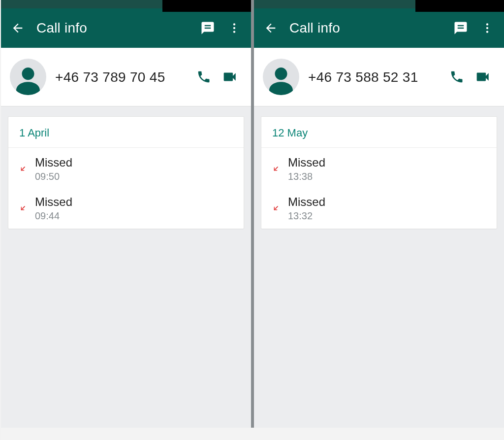 The height and width of the screenshot is (440, 504). What do you see at coordinates (126, 169) in the screenshot?
I see `call-entry: Missed 09:50` at bounding box center [126, 169].